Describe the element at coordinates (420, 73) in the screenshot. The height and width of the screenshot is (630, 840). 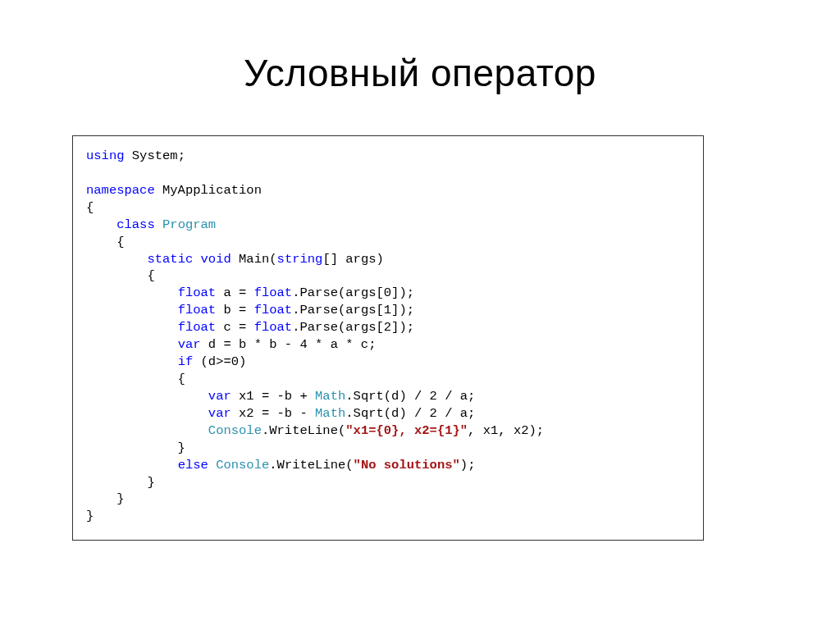
I see `slide-title: Условный оператор` at that location.